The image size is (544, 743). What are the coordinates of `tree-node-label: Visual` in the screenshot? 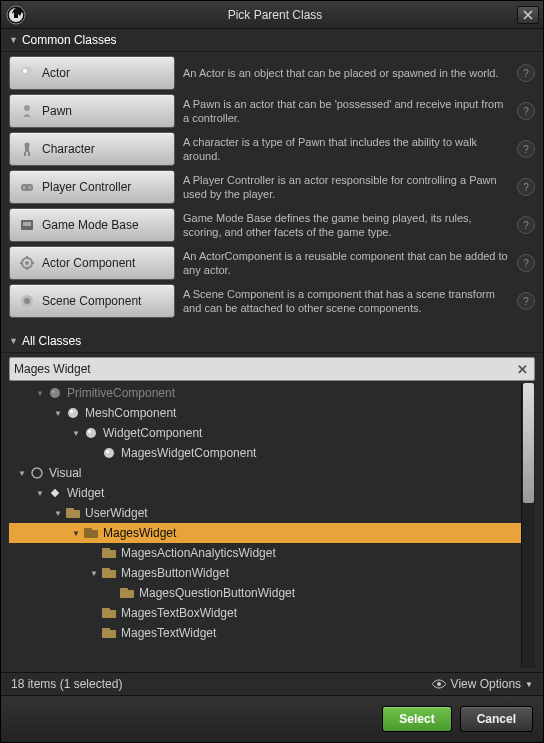 It's located at (65, 473).